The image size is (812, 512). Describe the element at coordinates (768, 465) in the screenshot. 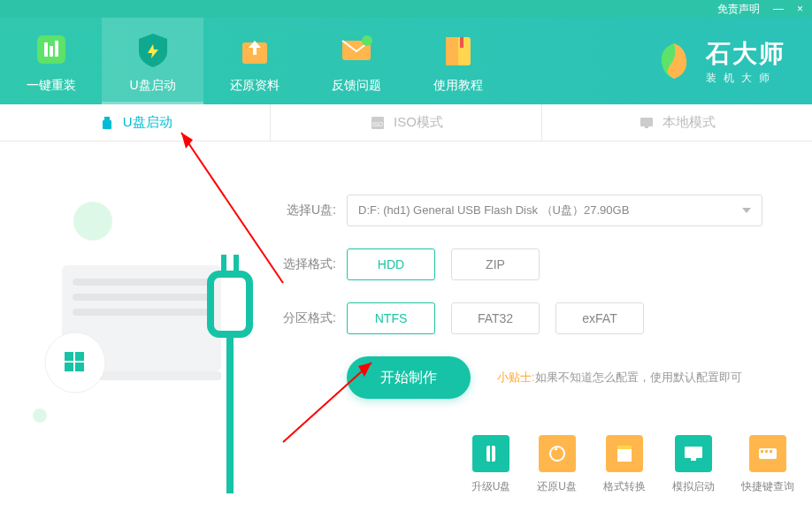

I see `tool-hotkey-lookup: 快捷键查询` at that location.